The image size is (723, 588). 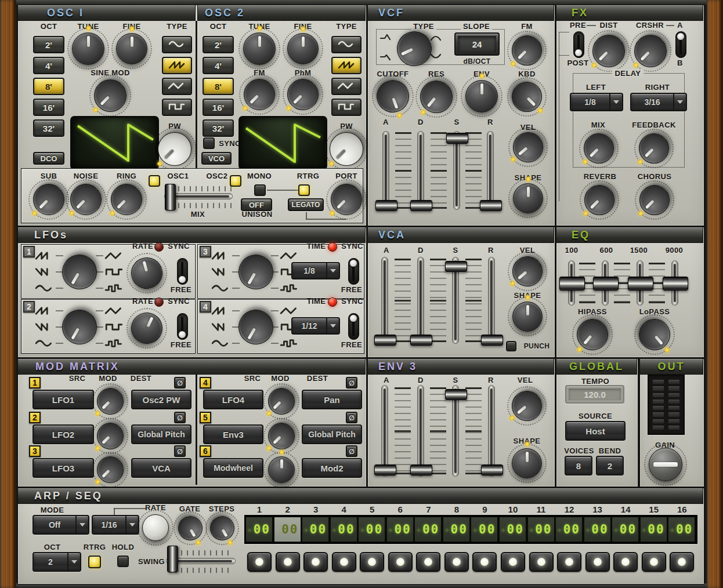 I want to click on arp-rate-knob, so click(x=156, y=528).